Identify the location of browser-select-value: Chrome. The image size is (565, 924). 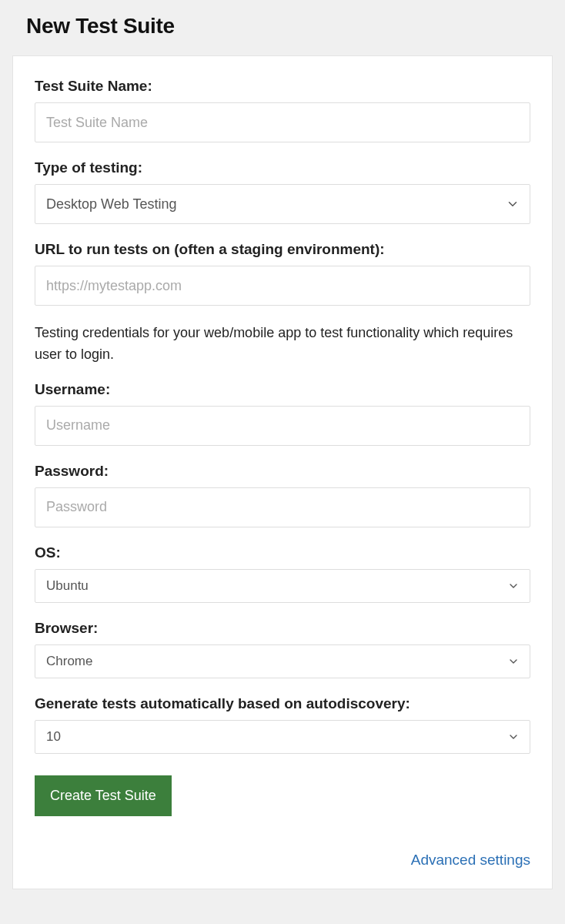
(69, 661).